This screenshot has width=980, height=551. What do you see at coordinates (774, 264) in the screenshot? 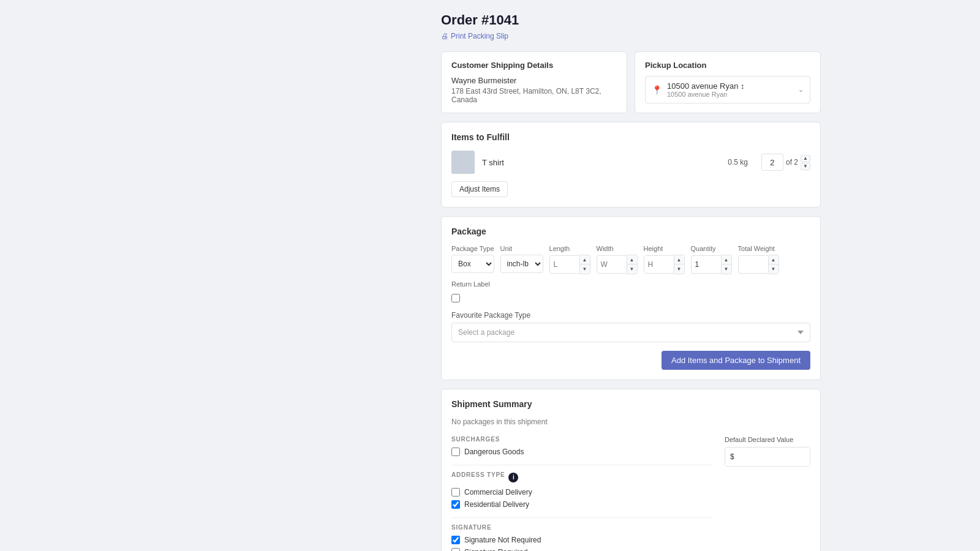
I see `total-weight-stepper: ▲ ▼` at bounding box center [774, 264].